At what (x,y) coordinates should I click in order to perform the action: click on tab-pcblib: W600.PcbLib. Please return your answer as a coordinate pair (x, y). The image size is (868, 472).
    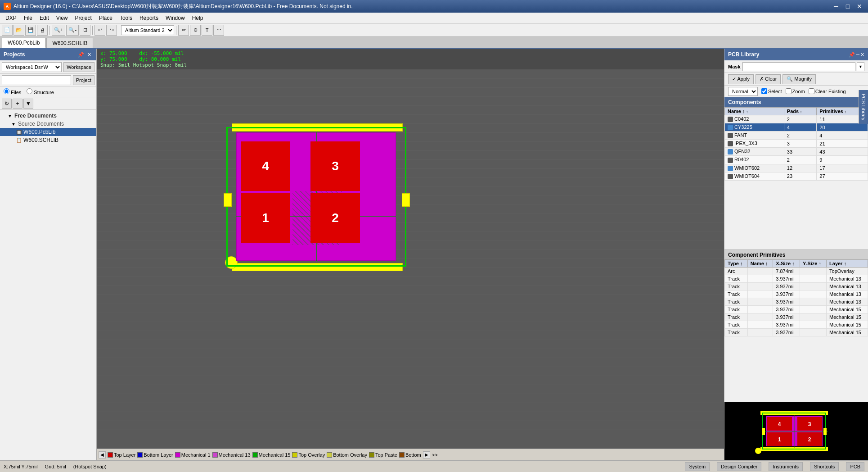
    Looking at the image, I should click on (23, 43).